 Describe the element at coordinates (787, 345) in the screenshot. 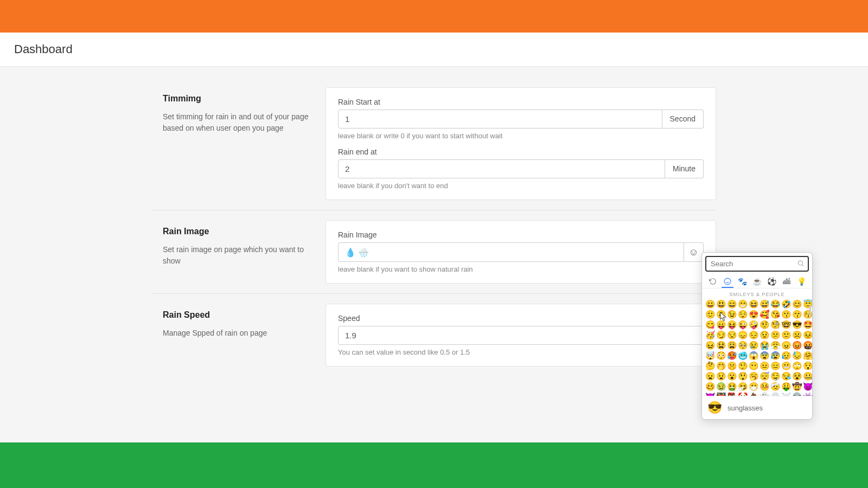

I see `emoji-cell: 😠` at that location.